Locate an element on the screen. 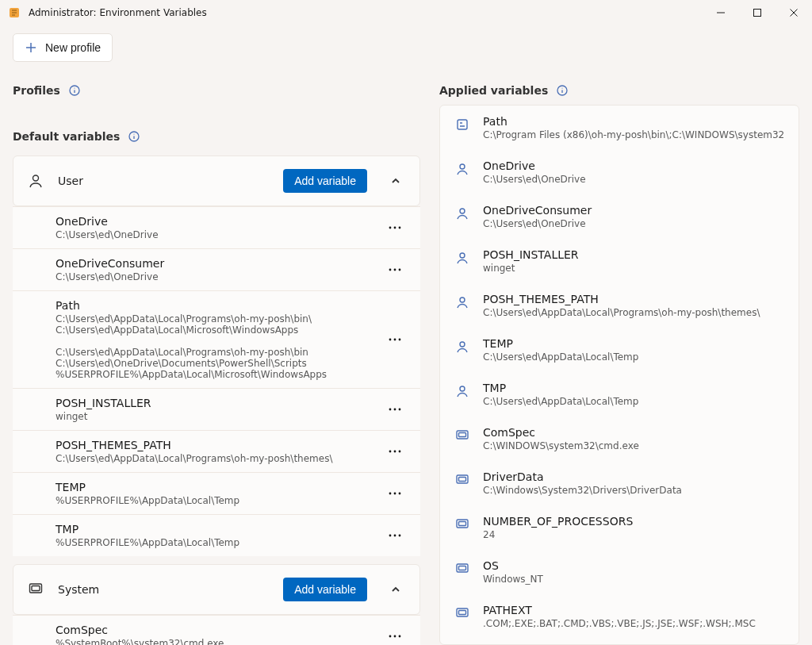  variable-name: POSH_INSTALLER is located at coordinates (215, 403).